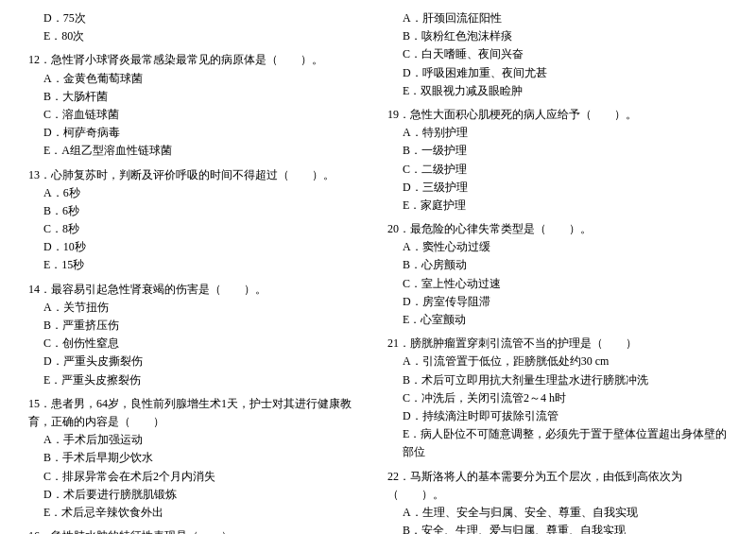 The height and width of the screenshot is (534, 756). I want to click on option-18a: A．肝颈回流征阳性, so click(565, 19).